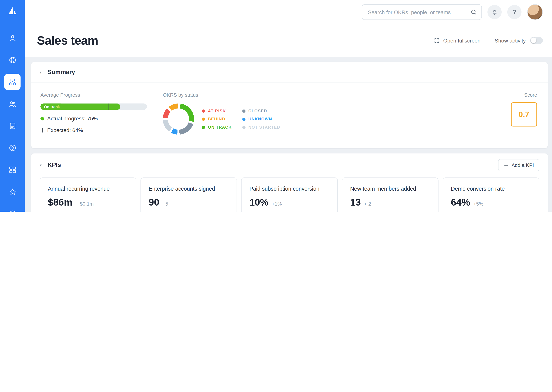 The width and height of the screenshot is (552, 392). I want to click on ally-logo-icon, so click(13, 11).